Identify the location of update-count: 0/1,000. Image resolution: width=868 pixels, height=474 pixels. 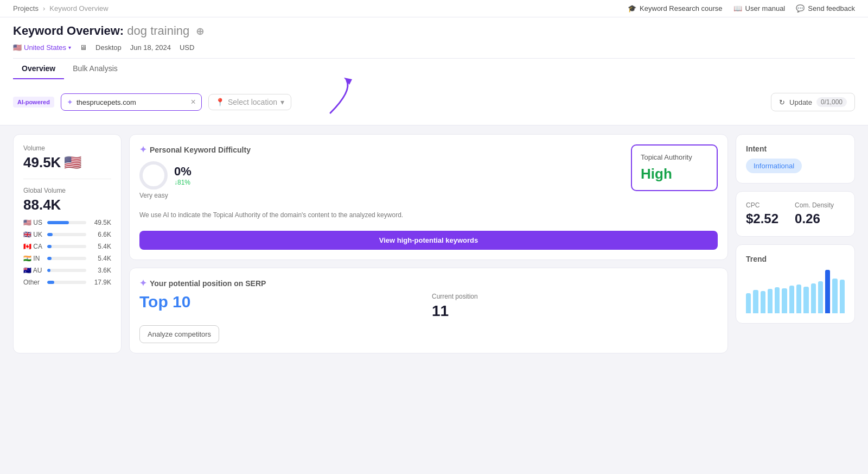
(832, 102).